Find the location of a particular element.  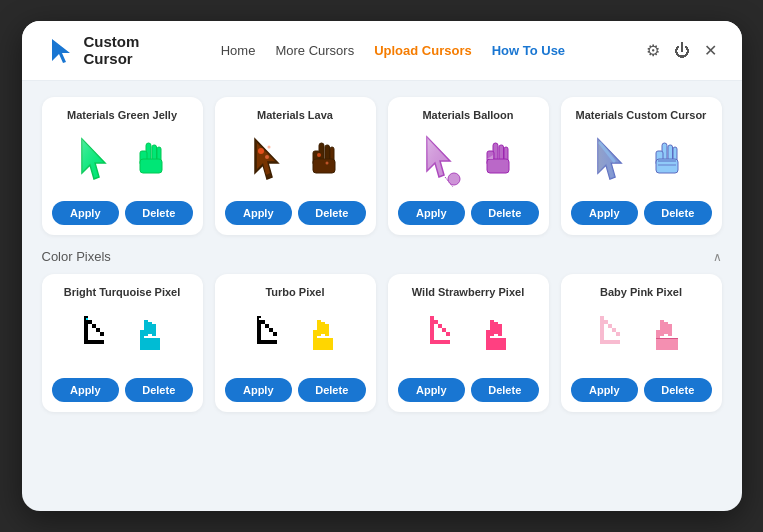

nav-more-cursors: More Cursors is located at coordinates (314, 50).